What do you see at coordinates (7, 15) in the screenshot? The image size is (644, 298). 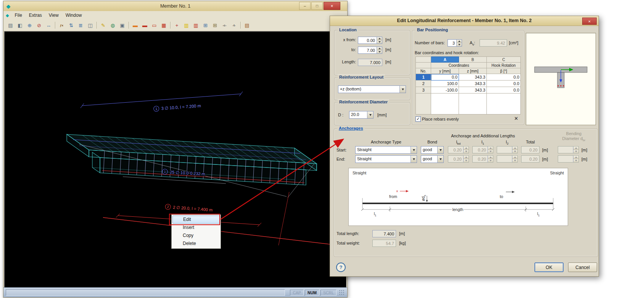 I see `menu-app-icon: ◆` at bounding box center [7, 15].